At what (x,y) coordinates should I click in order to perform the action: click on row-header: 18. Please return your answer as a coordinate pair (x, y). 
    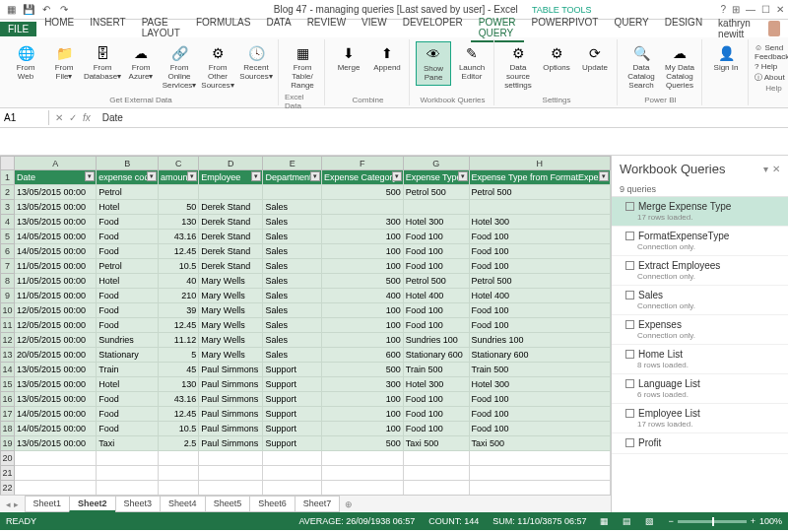
    Looking at the image, I should click on (8, 430).